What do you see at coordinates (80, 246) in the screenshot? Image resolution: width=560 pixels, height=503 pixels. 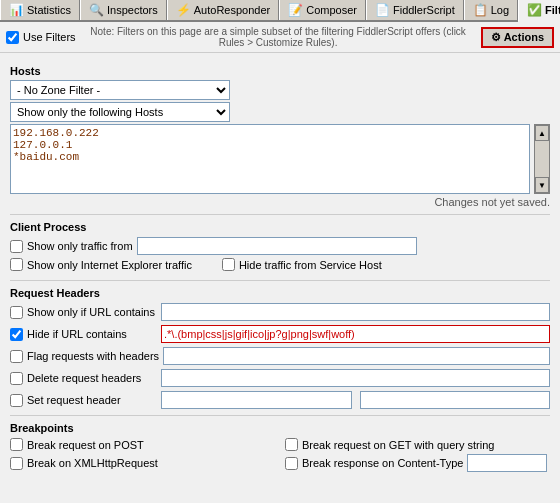 I see `show-traffic-label: Show only traffic from` at bounding box center [80, 246].